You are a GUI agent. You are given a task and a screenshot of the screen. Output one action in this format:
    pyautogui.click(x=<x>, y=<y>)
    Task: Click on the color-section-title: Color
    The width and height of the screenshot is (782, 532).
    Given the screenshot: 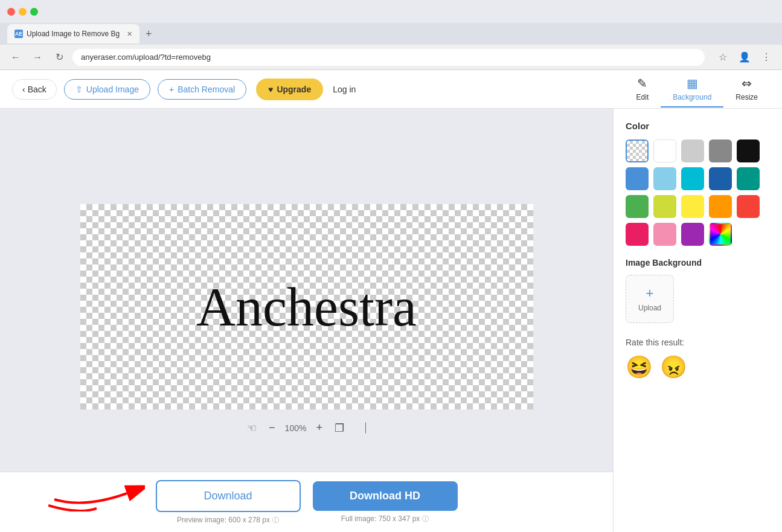 What is the action you would take?
    pyautogui.click(x=698, y=126)
    